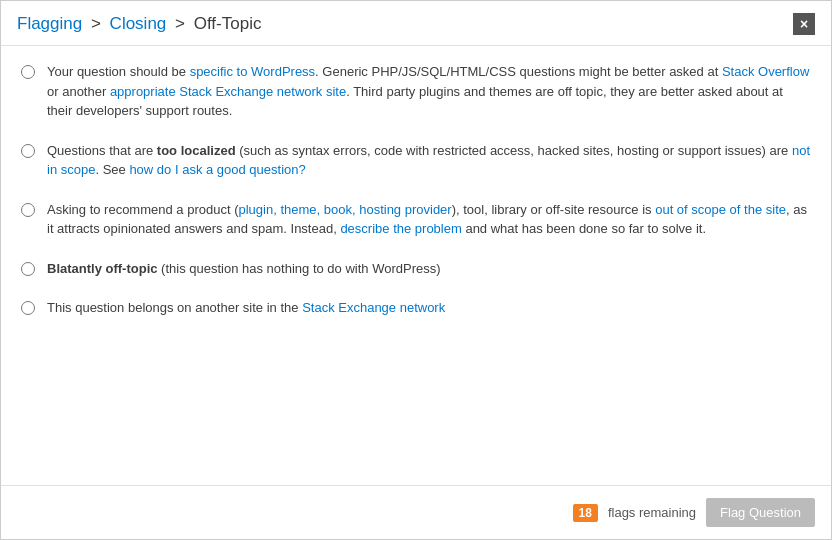  I want to click on link-describe-problem: describe the problem, so click(400, 228).